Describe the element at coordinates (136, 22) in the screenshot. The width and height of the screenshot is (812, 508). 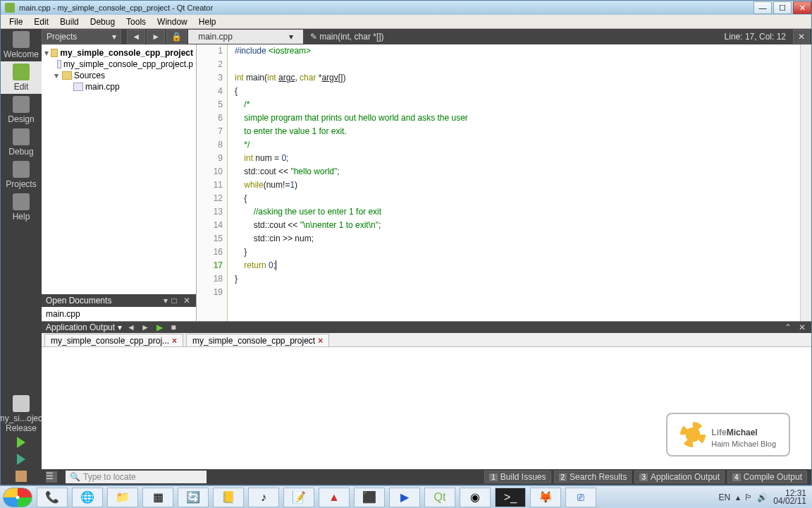
I see `menu-tools: Tools` at that location.